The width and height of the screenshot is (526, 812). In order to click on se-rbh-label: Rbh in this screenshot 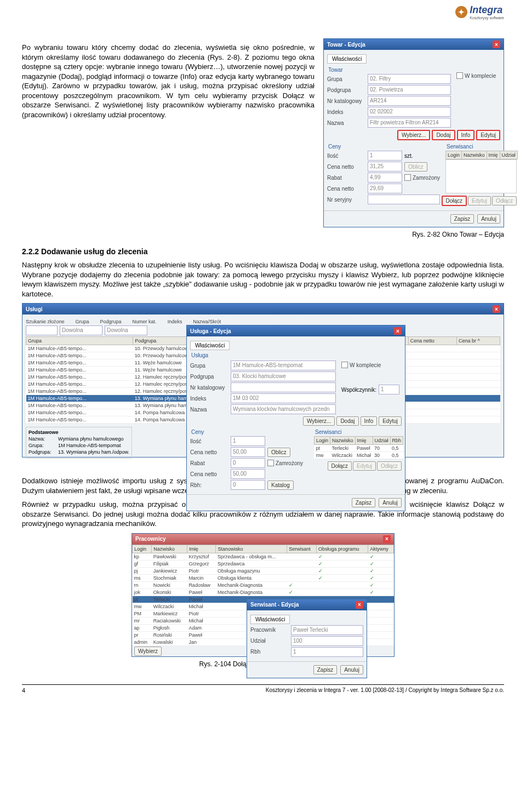, I will do `click(270, 652)`.